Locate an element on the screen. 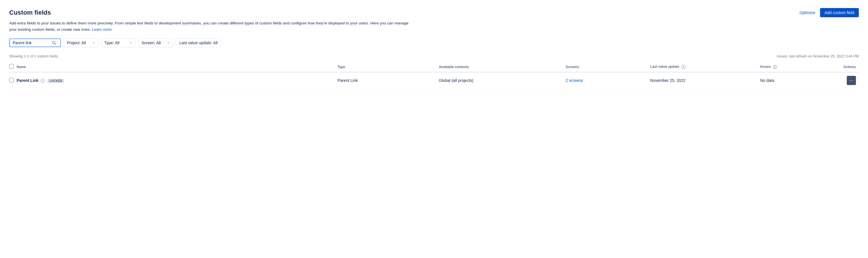 This screenshot has width=868, height=258. row-checkbox is located at coordinates (11, 80).